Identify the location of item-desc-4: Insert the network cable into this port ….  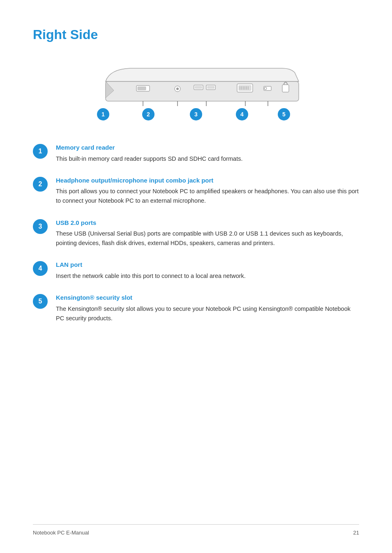
(151, 276).